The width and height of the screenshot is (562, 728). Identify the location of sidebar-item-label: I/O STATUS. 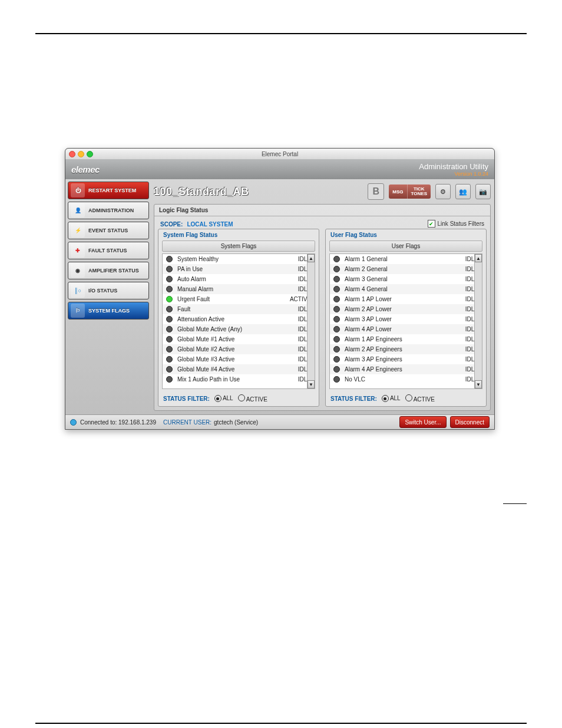
(103, 291).